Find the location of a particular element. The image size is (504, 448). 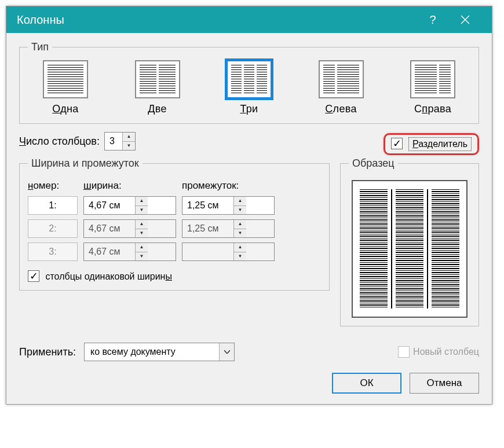

preset-left: Слева is located at coordinates (341, 88).